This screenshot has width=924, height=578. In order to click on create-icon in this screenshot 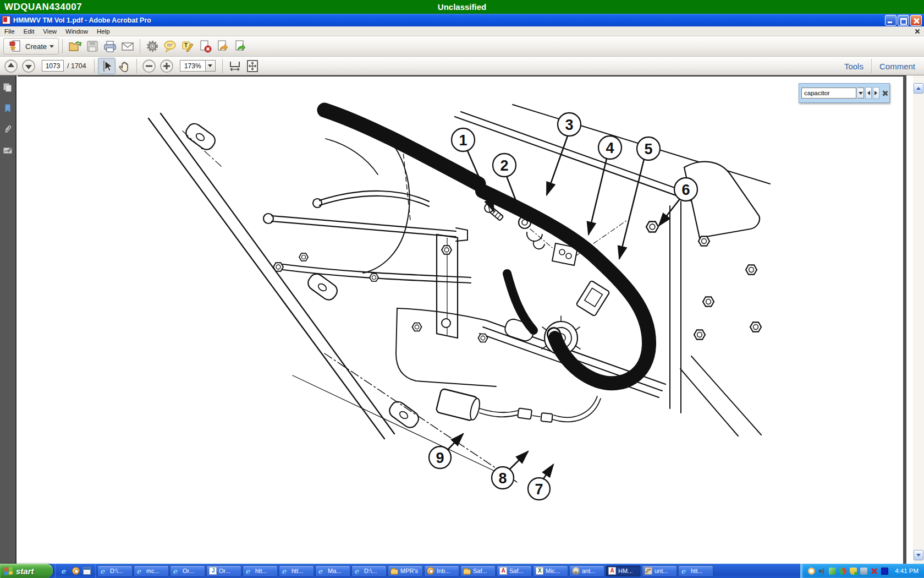, I will do `click(15, 46)`.